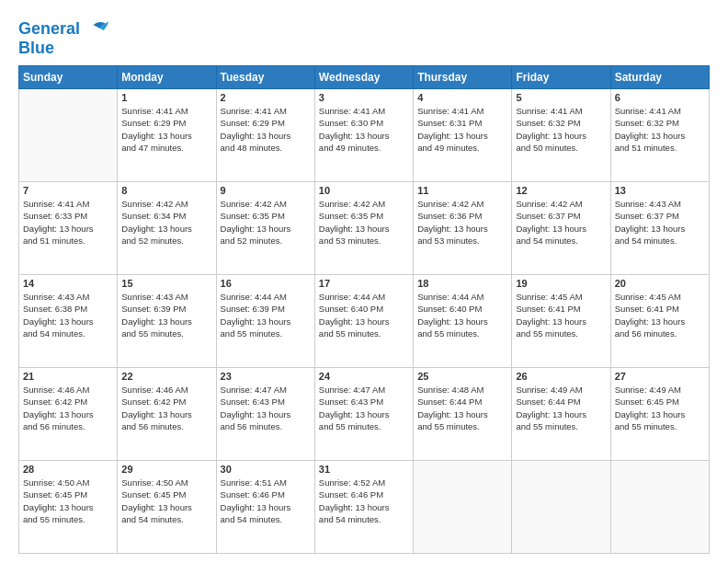  I want to click on day-number: 11, so click(462, 190).